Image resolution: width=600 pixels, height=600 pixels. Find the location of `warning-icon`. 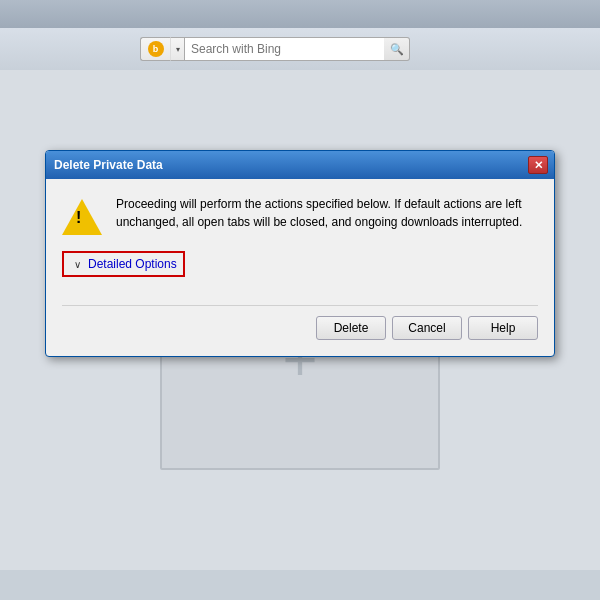

warning-icon is located at coordinates (82, 215).